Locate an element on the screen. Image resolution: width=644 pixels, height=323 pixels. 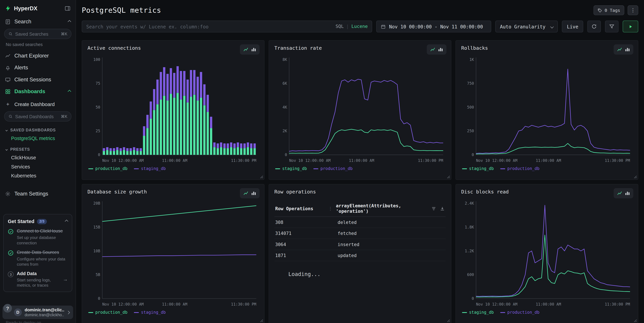
svg-text: 6K is located at coordinates (285, 84).